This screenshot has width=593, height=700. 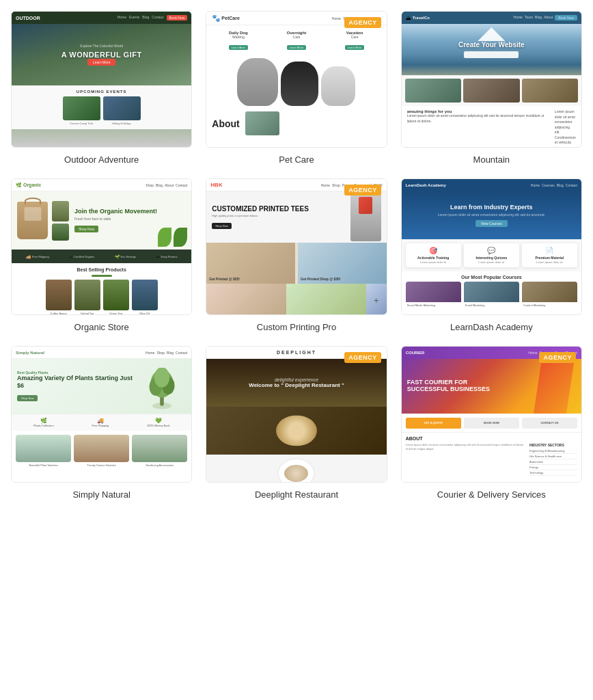 What do you see at coordinates (296, 431) in the screenshot?
I see `deeplight-food-bowl` at bounding box center [296, 431].